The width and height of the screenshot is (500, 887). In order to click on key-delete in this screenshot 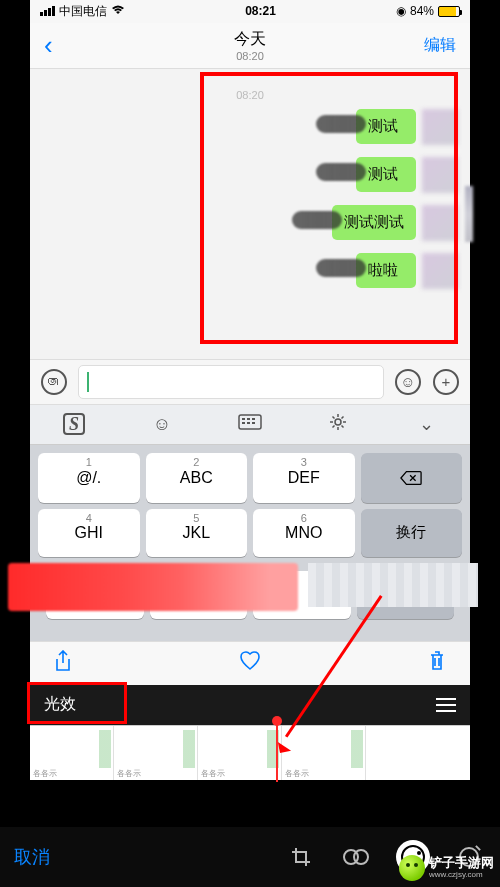, I will do `click(412, 478)`.